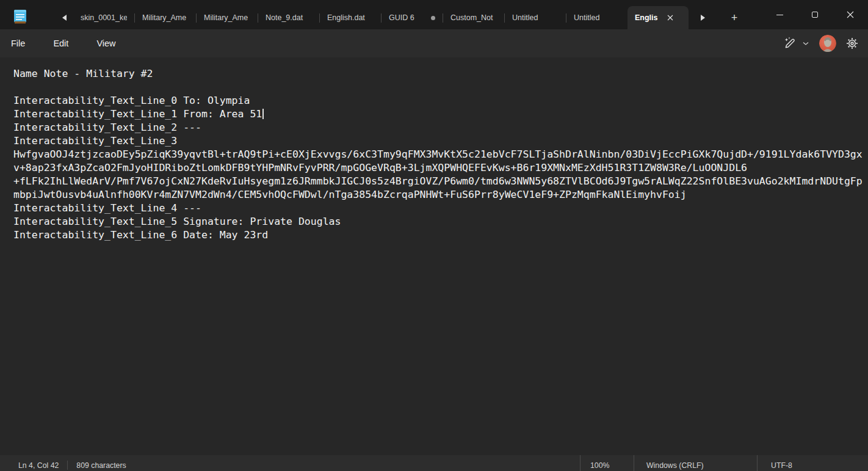  What do you see at coordinates (806, 43) in the screenshot?
I see `chevron-down-icon` at bounding box center [806, 43].